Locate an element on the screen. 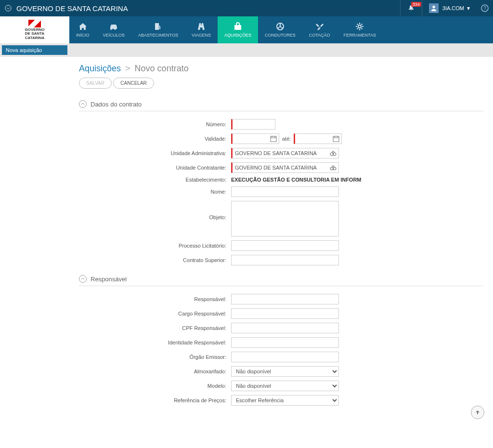 The width and height of the screenshot is (493, 448). main-nav: INÍCIO VEÍCULOS ABASTECIMENTOS VIAGENS A… is located at coordinates (281, 30).